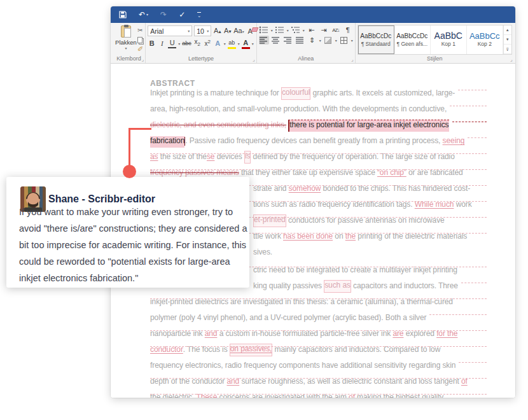 The height and width of the screenshot is (420, 528). What do you see at coordinates (318, 300) in the screenshot?
I see `text-line: inkjet-printed dielectrics are investiga…` at bounding box center [318, 300].